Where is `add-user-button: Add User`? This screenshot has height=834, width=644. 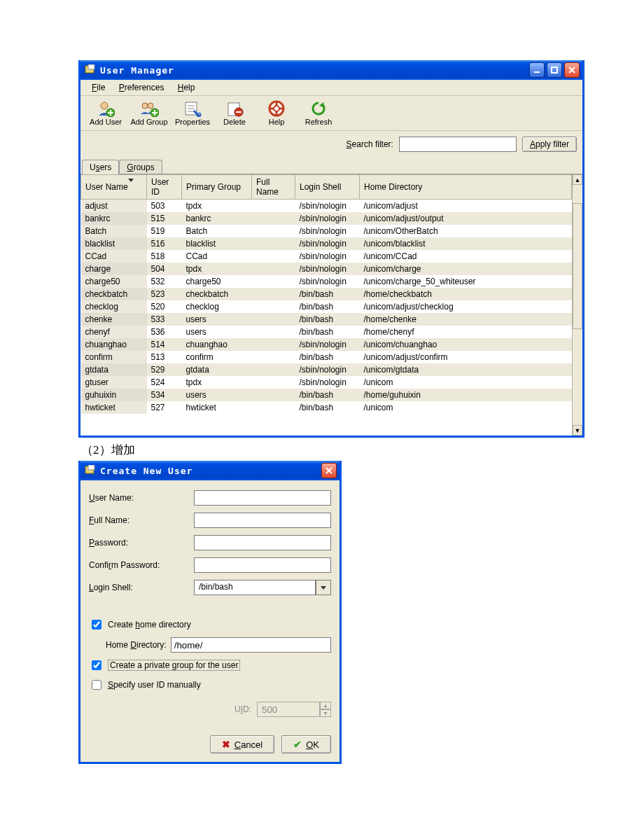 add-user-button: Add User is located at coordinates (106, 113).